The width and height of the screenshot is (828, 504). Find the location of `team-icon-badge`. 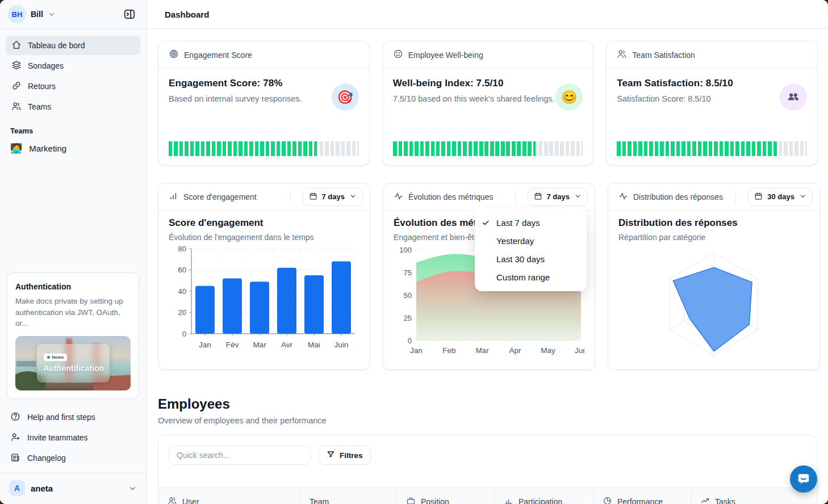

team-icon-badge is located at coordinates (793, 97).